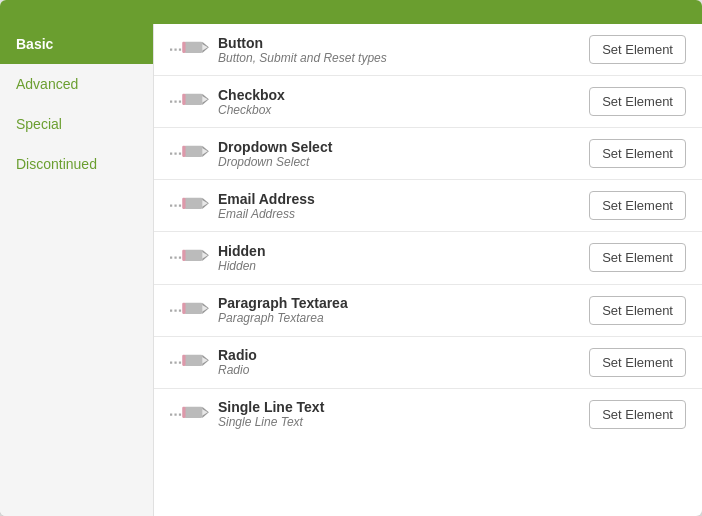  What do you see at coordinates (428, 363) in the screenshot?
I see `field-row-radio: Radio Radio Set Element` at bounding box center [428, 363].